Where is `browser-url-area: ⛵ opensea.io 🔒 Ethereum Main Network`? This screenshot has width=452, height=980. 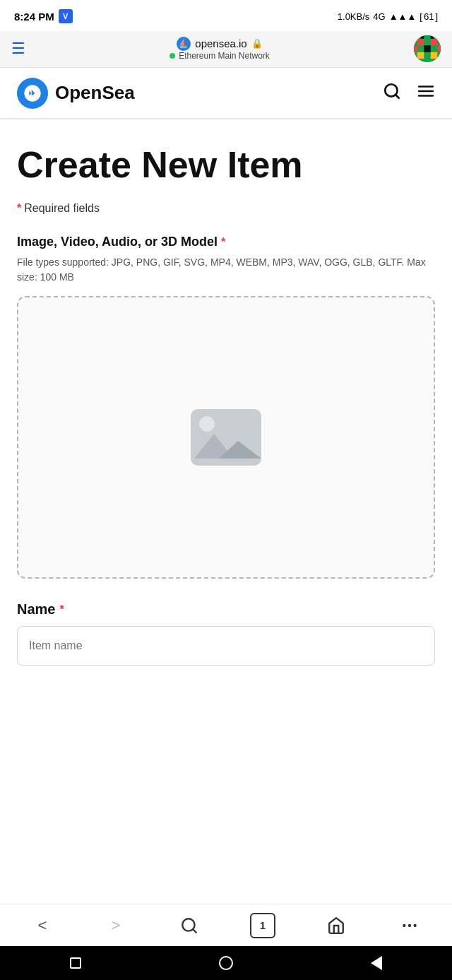 browser-url-area: ⛵ opensea.io 🔒 Ethereum Main Network is located at coordinates (220, 49).